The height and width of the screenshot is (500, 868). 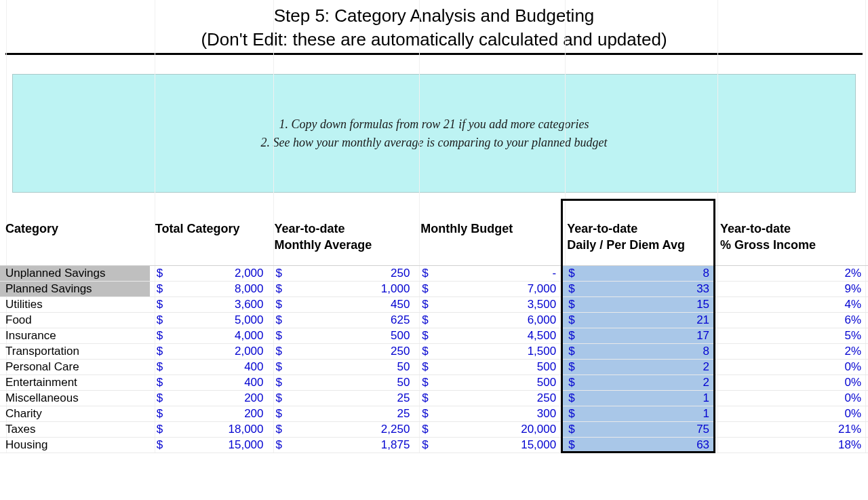 What do you see at coordinates (638, 445) in the screenshot?
I see `cell-daily: $63` at bounding box center [638, 445].